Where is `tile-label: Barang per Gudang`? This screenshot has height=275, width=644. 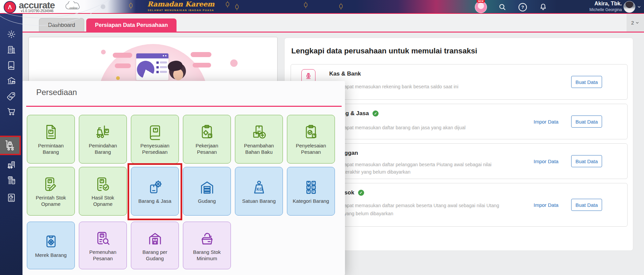 tile-label: Barang per Gudang is located at coordinates (155, 255).